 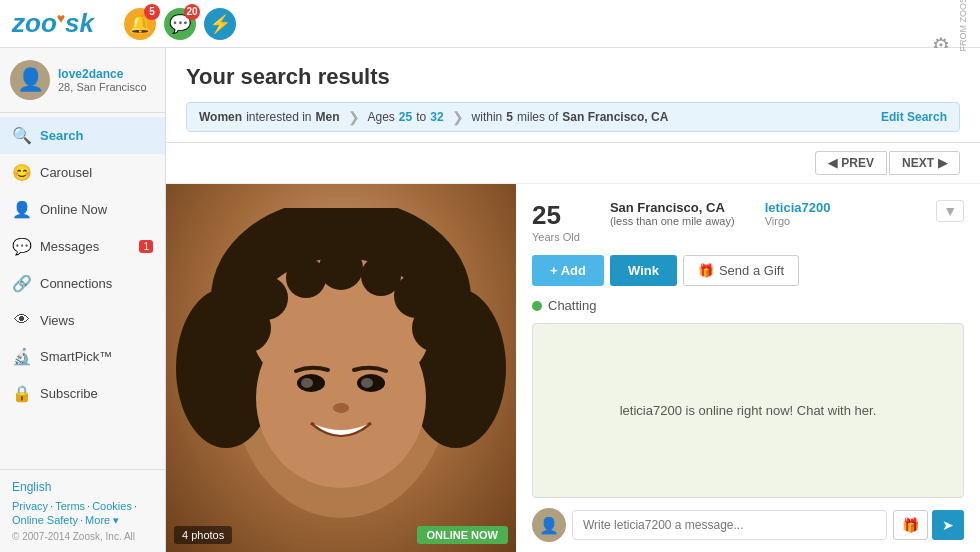 I want to click on smartpick-icon: 🔬, so click(x=22, y=356).